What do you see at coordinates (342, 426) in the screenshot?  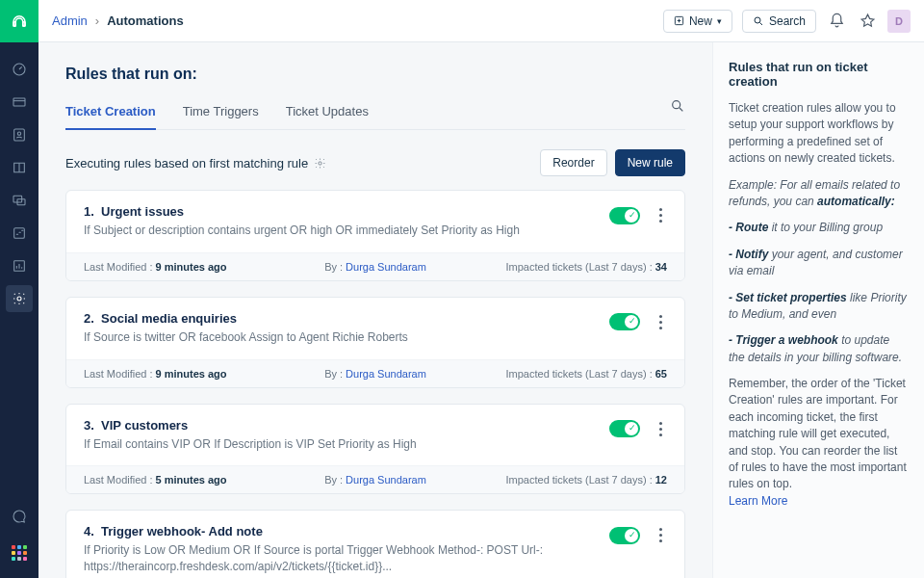 I see `rule-title: 3. VIP customers` at bounding box center [342, 426].